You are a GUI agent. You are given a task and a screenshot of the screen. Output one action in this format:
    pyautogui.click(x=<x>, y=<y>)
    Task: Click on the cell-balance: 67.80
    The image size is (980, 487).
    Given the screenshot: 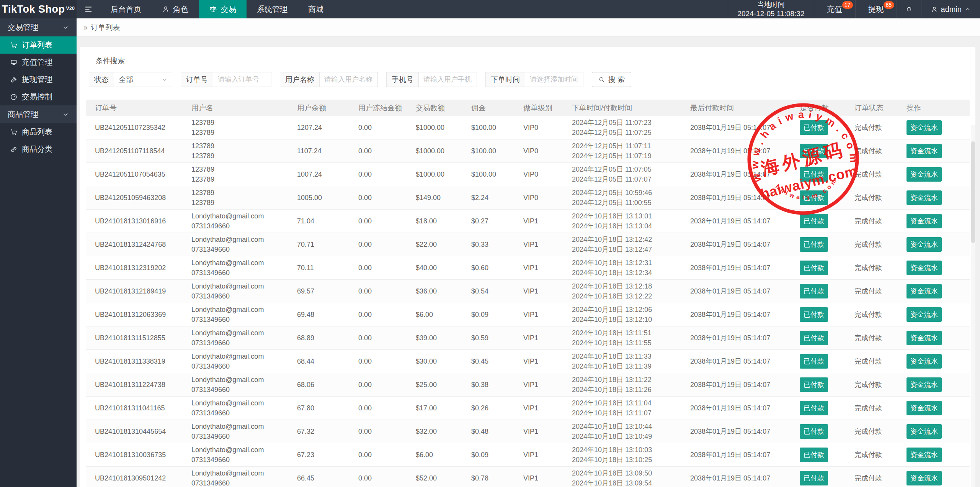 What is the action you would take?
    pyautogui.click(x=325, y=408)
    